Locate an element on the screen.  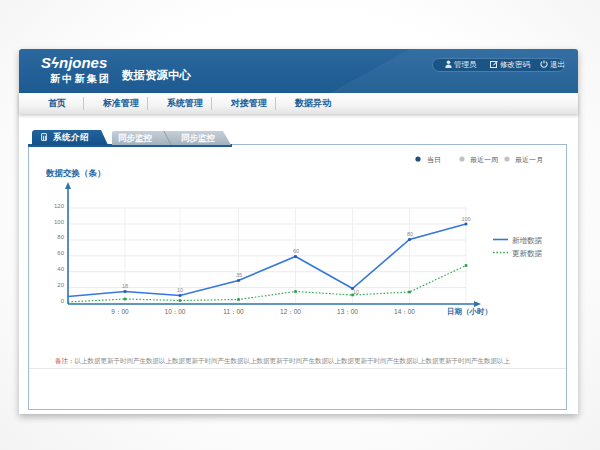
svg-text: 最近一月 is located at coordinates (529, 160).